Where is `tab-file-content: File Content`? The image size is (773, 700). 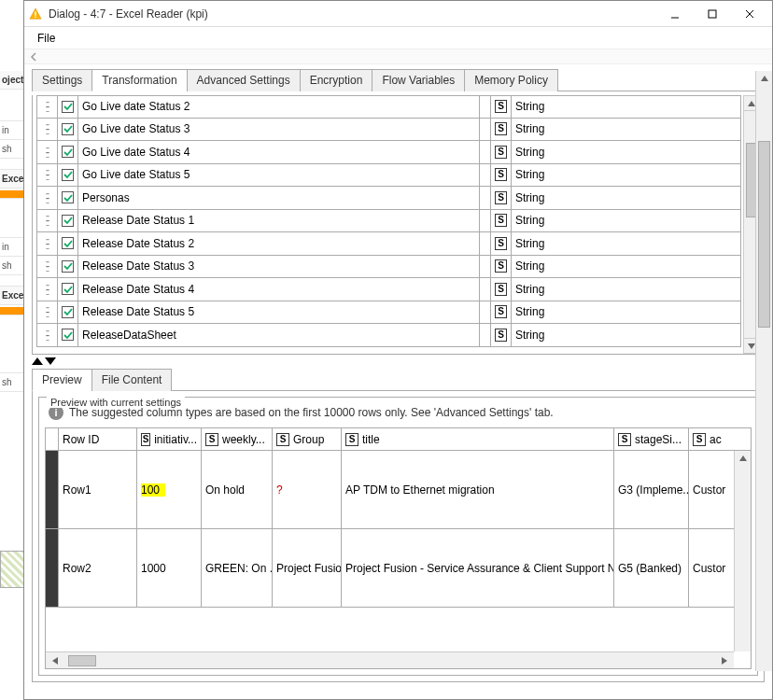
tab-file-content: File Content is located at coordinates (133, 380).